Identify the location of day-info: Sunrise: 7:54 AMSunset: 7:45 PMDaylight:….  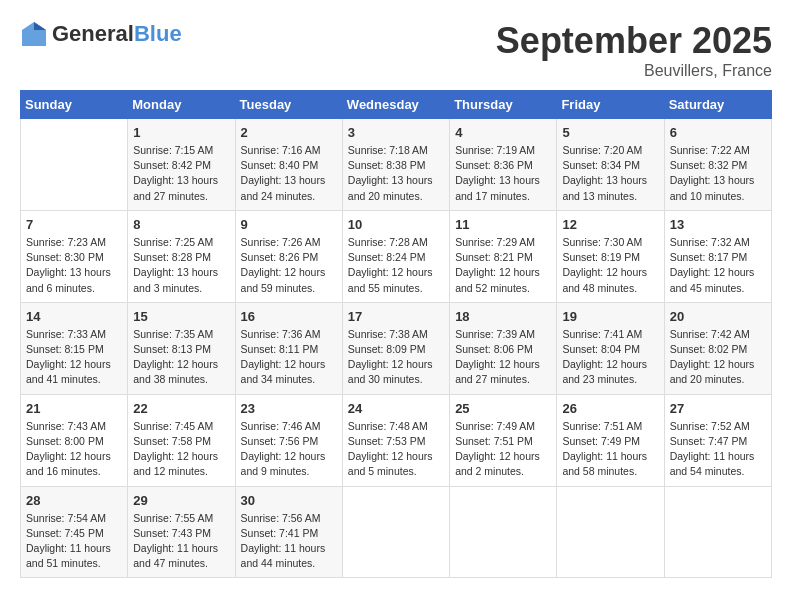
(74, 542).